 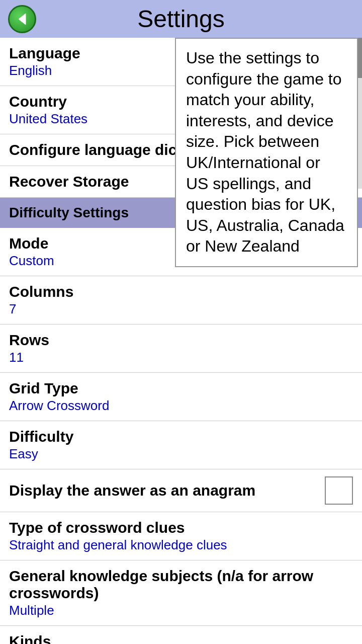 I want to click on settings-item-difficulty: Difficulty Easy, so click(x=181, y=445).